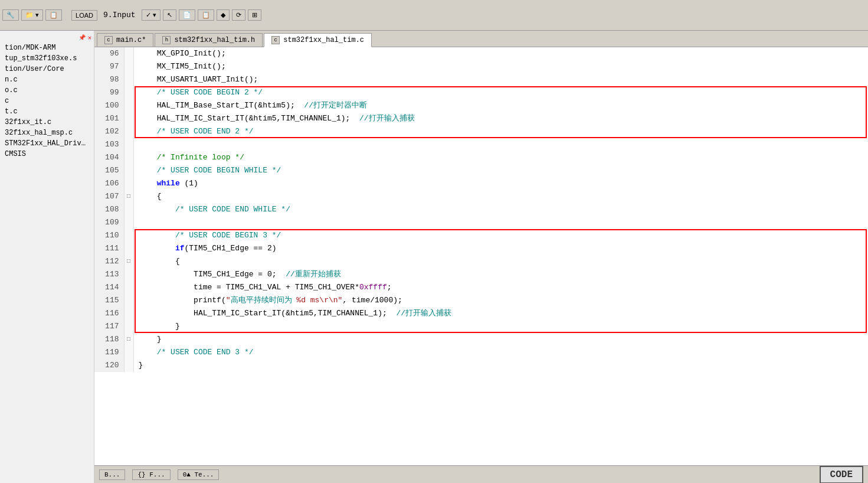  What do you see at coordinates (482, 145) in the screenshot?
I see `table-row: 103` at bounding box center [482, 145].